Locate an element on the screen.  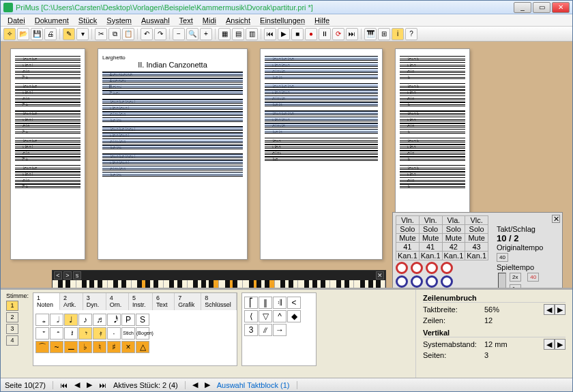
zoom-button: 🔍 is located at coordinates (192, 34).